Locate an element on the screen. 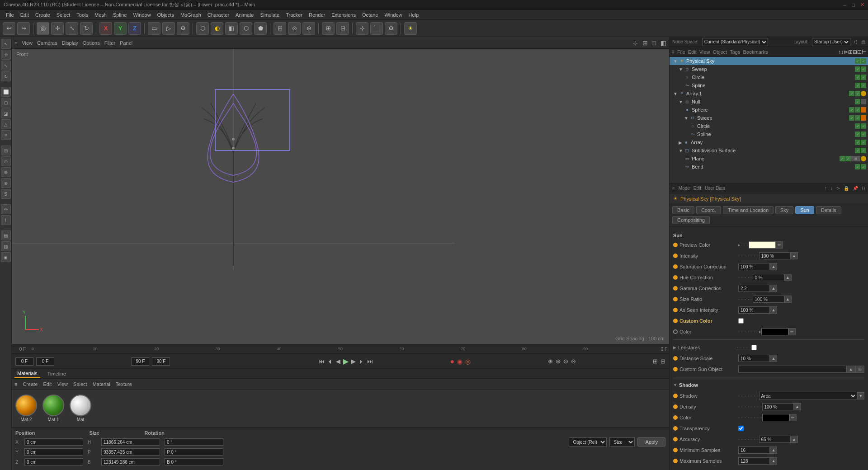 The height and width of the screenshot is (470, 868). shadow-type-select: Area Soft Hard None is located at coordinates (808, 396).